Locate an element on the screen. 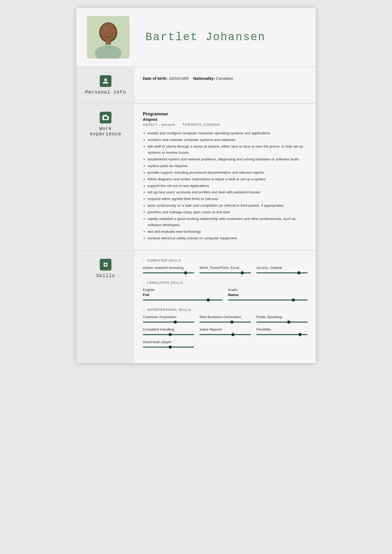 The width and height of the screenshot is (392, 554). skill-new-business: New Business Generation is located at coordinates (225, 319).